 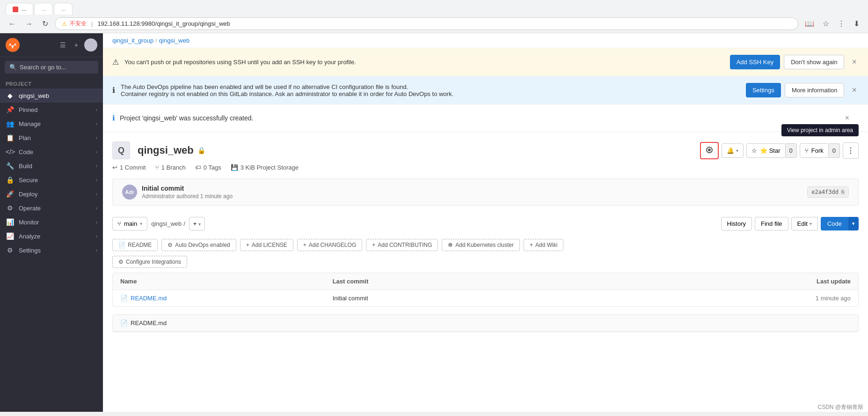 I want to click on star-button: ☆ ⭐ Star, so click(x=766, y=151).